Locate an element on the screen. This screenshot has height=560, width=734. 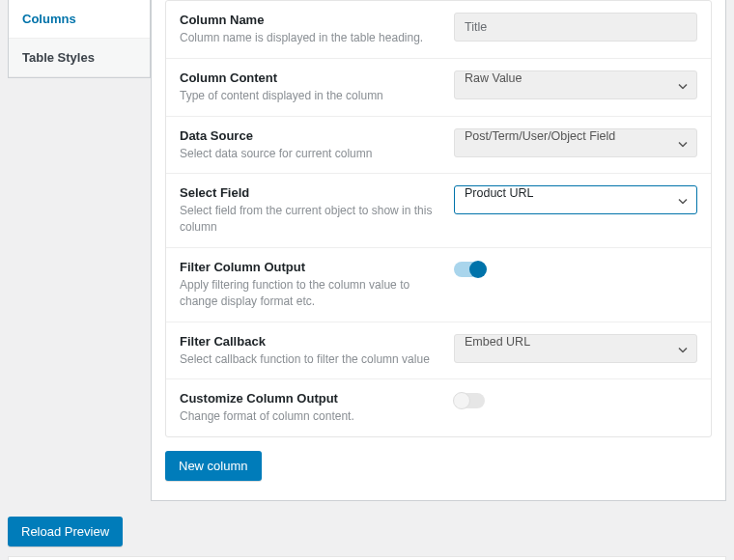
row-customize-output: Customize Column Output Change format of… is located at coordinates (438, 407).